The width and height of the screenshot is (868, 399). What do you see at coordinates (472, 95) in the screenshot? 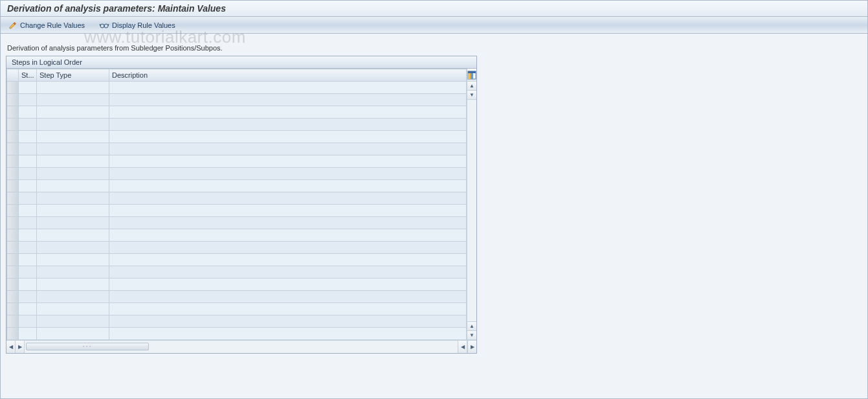
I see `scroll-down-button: ▼` at bounding box center [472, 95].